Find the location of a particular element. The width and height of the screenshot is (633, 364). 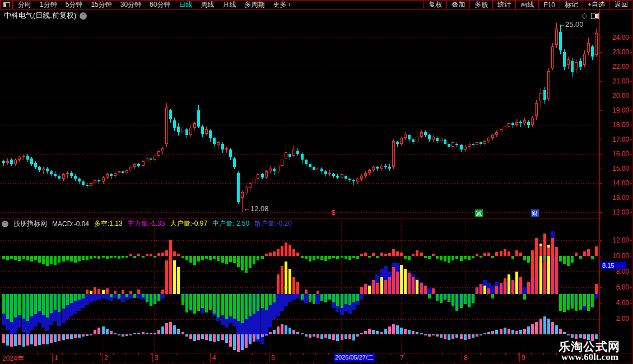

indicator-value-2: 主力量:-1.33 is located at coordinates (147, 224).